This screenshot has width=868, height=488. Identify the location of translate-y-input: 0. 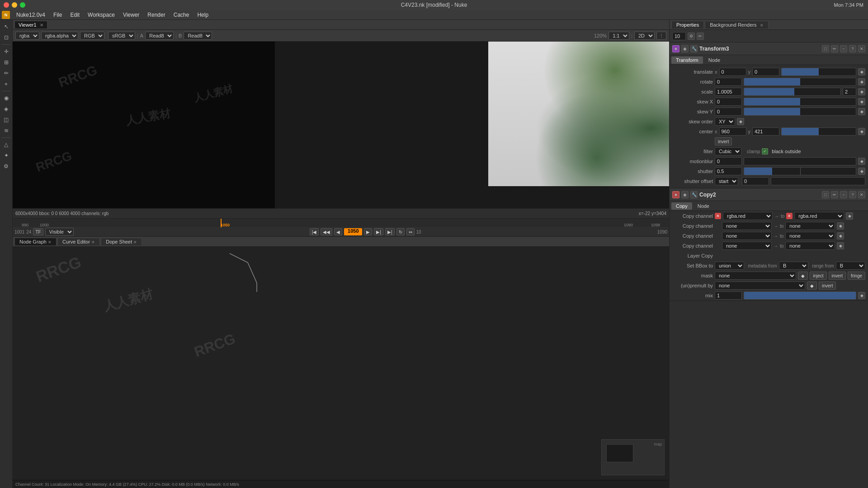
(766, 72).